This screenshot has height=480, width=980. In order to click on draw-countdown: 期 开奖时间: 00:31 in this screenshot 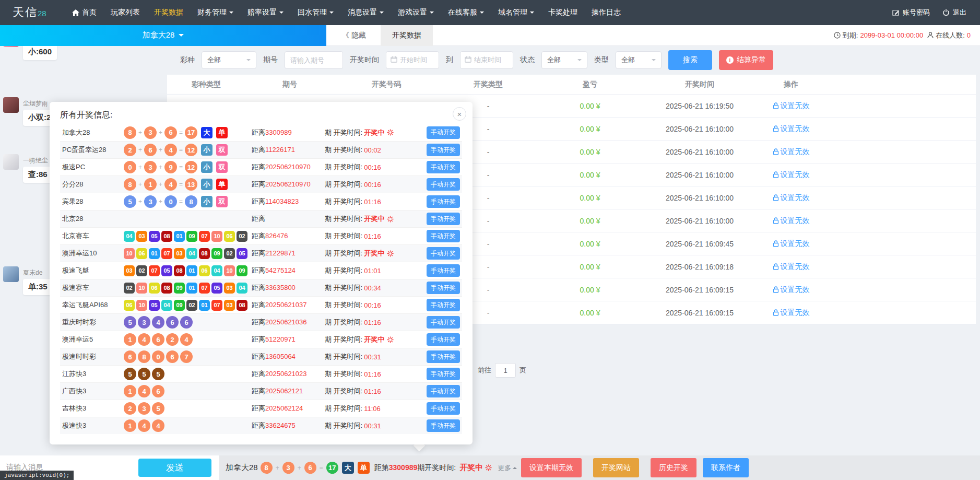, I will do `click(376, 426)`.